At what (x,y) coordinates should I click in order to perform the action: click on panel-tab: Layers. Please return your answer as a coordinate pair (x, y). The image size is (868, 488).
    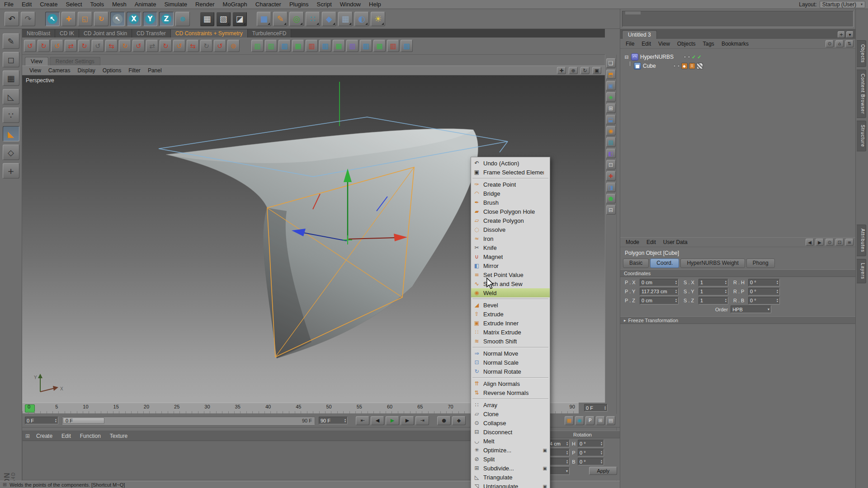
    Looking at the image, I should click on (862, 271).